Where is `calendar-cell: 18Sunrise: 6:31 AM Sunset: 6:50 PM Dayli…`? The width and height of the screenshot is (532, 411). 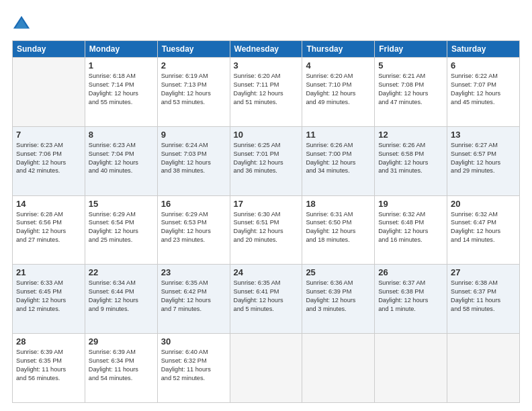 calendar-cell: 18Sunrise: 6:31 AM Sunset: 6:50 PM Dayli… is located at coordinates (339, 230).